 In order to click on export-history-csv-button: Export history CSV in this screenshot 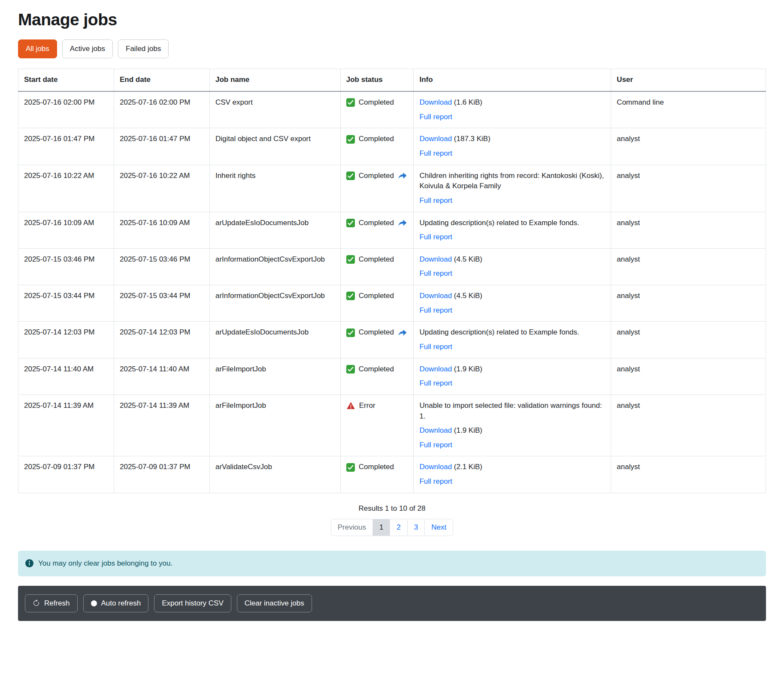, I will do `click(193, 603)`.